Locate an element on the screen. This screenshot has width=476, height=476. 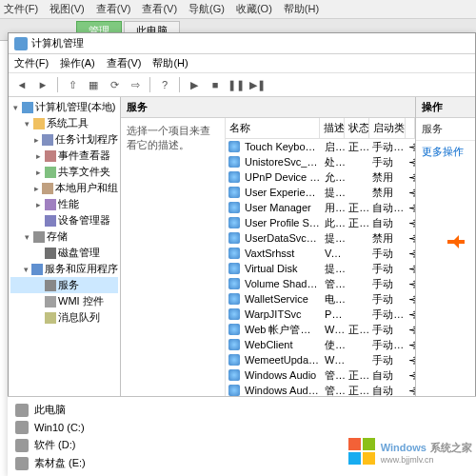
annotation-arrow is located at coordinates (459, 242).